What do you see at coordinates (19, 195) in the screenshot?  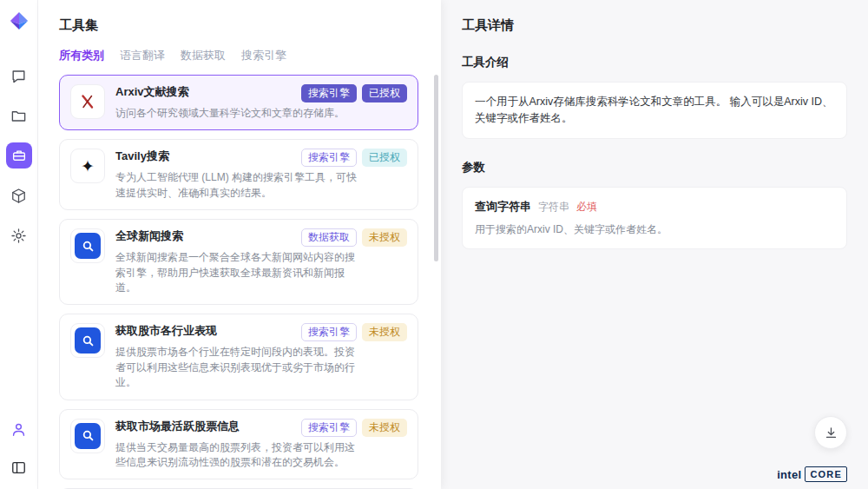 I see `package-icon` at bounding box center [19, 195].